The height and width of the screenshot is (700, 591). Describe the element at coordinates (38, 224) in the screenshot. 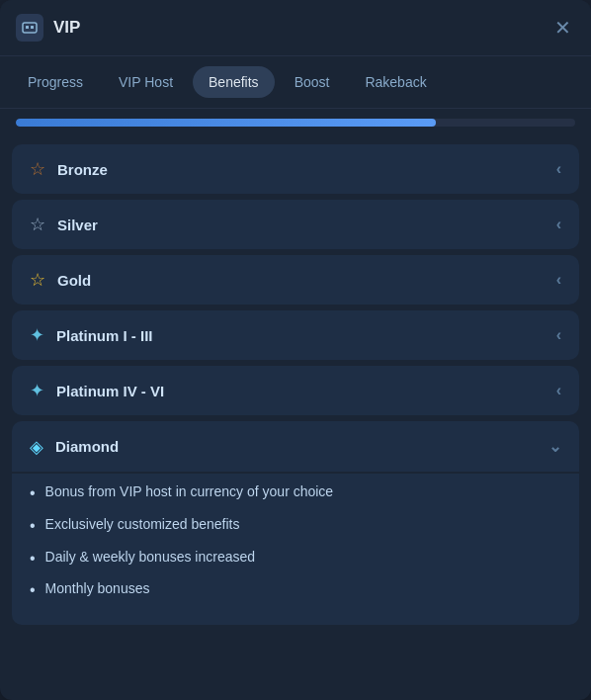

I see `silver-star-icon: ☆` at that location.